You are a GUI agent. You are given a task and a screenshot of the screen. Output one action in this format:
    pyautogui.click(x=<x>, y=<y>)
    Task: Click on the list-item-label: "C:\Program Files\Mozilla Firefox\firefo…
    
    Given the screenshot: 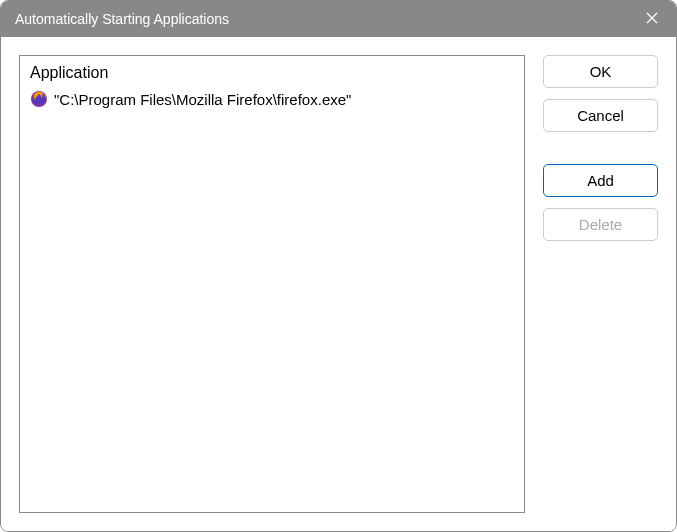 What is the action you would take?
    pyautogui.click(x=202, y=100)
    